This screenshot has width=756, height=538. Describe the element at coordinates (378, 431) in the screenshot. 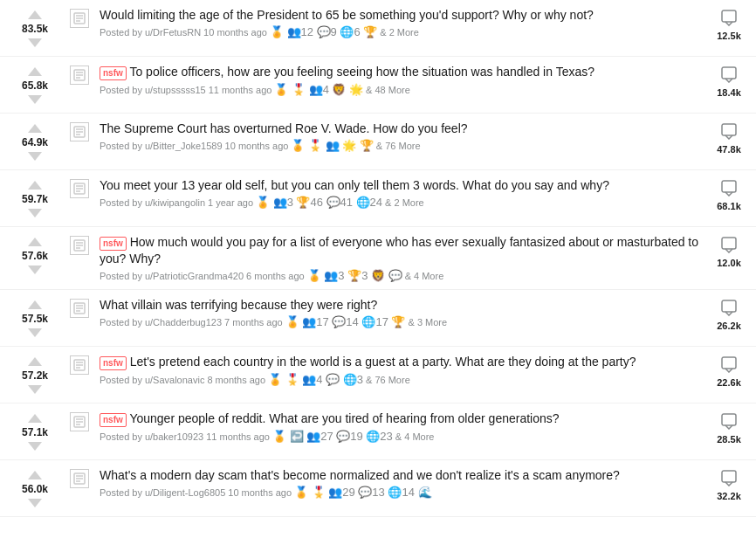

I see `post-row: 57.1k nsfw Younger people of reddit. Wha…` at that location.